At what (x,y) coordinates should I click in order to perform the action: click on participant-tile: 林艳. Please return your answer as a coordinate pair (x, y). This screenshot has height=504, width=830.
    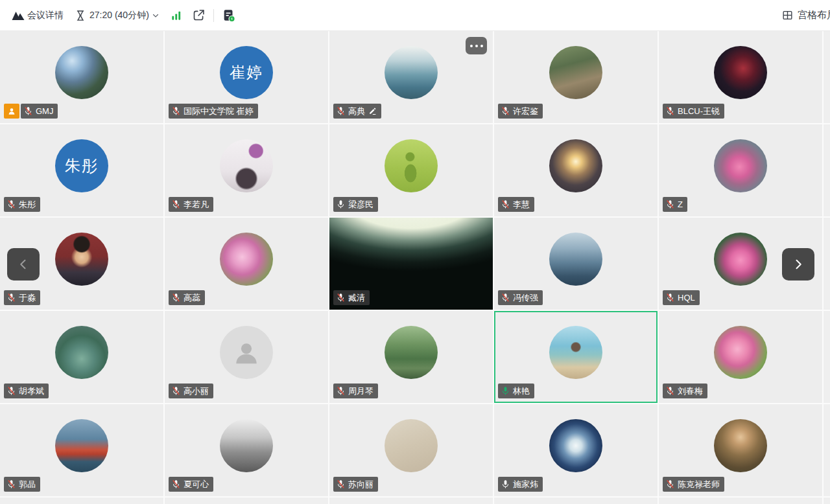
    Looking at the image, I should click on (576, 357).